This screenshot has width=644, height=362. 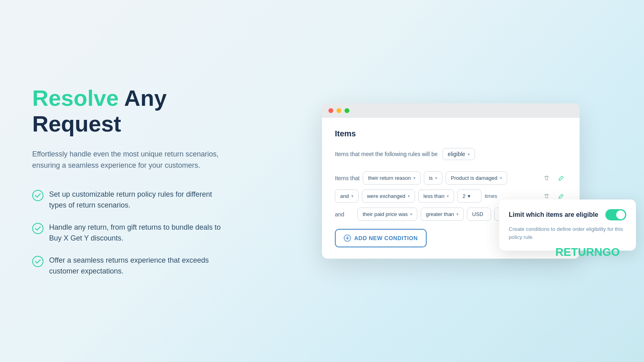 I want to click on eligible-toggle, so click(x=616, y=215).